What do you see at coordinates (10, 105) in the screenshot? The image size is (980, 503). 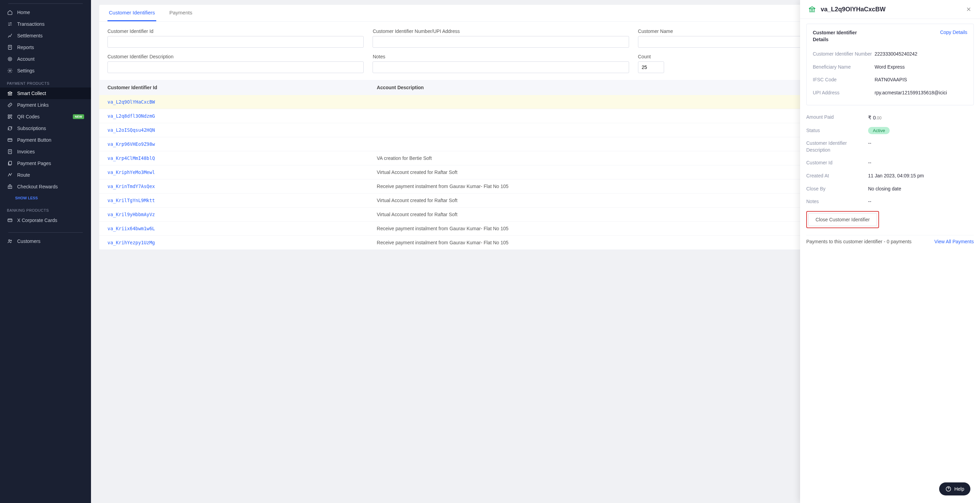 I see `link-icon` at bounding box center [10, 105].